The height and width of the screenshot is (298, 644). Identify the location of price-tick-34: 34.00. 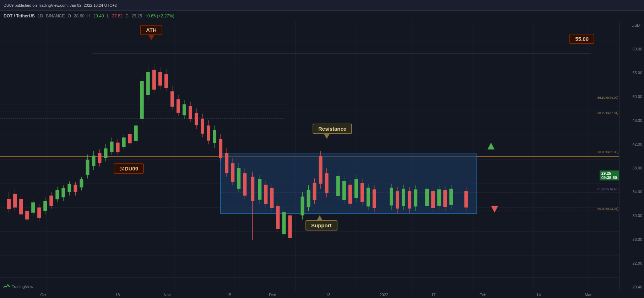
(632, 192).